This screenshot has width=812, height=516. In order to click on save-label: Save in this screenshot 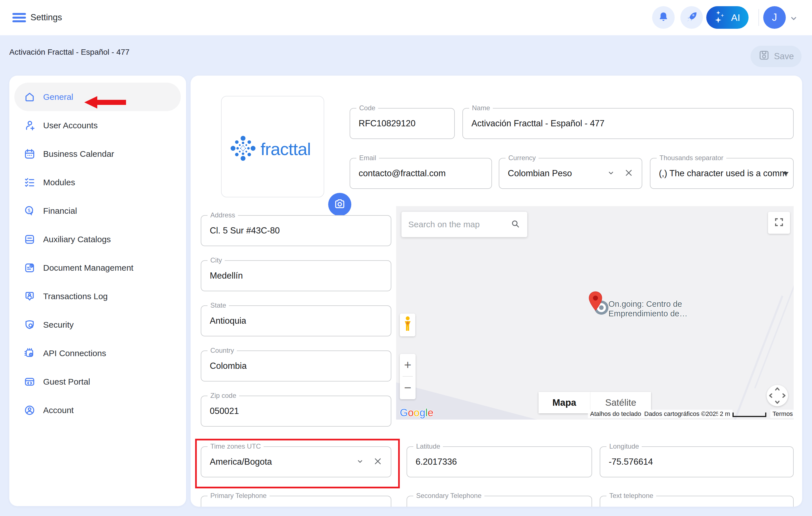, I will do `click(784, 56)`.